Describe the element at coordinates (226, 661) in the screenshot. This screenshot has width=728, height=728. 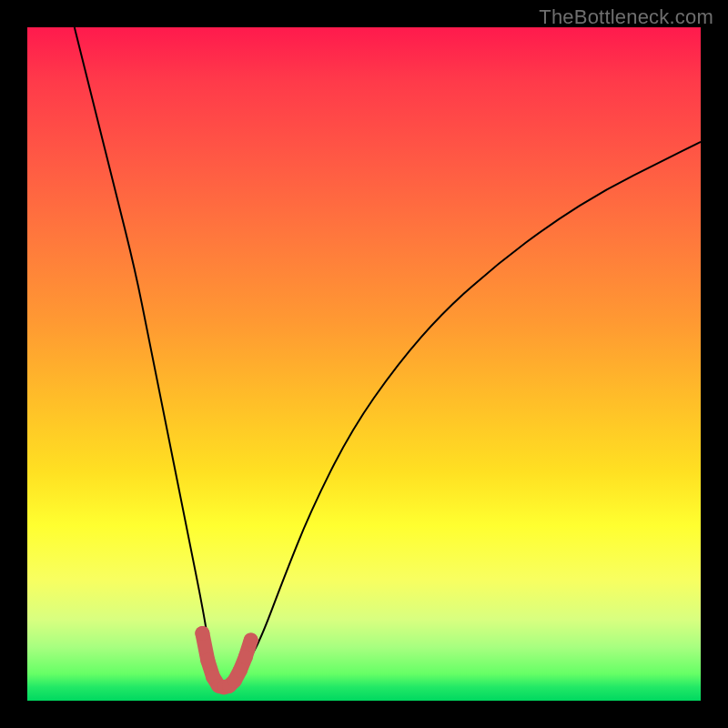
I see `optimal-range-marker` at that location.